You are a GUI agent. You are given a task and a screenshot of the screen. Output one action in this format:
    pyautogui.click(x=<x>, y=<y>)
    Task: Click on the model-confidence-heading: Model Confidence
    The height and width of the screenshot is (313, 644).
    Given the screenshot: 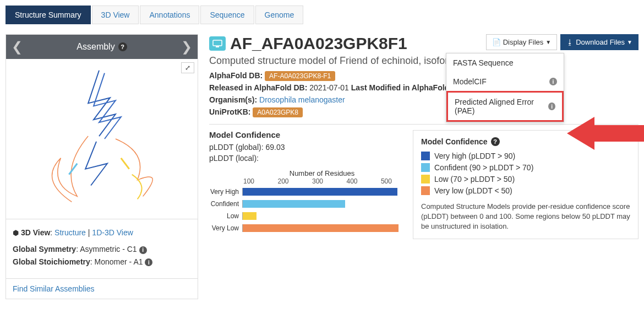 What is the action you would take?
    pyautogui.click(x=305, y=134)
    